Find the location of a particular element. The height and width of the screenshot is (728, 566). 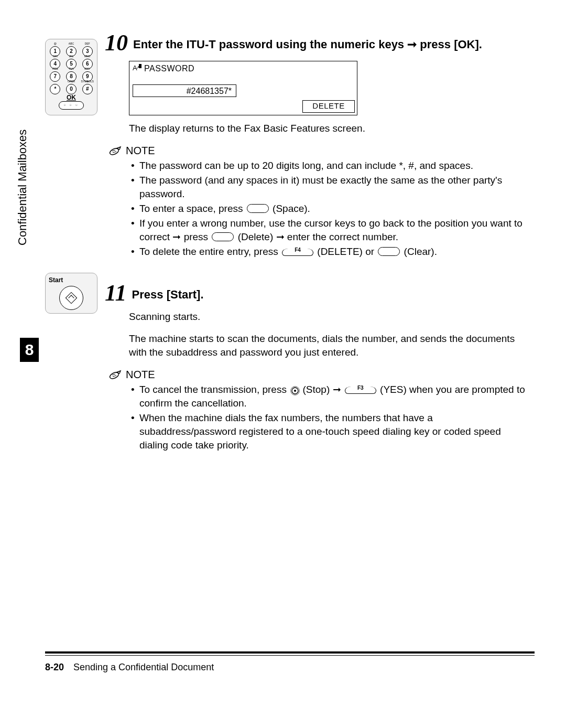

kp-key-star: * is located at coordinates (55, 89).